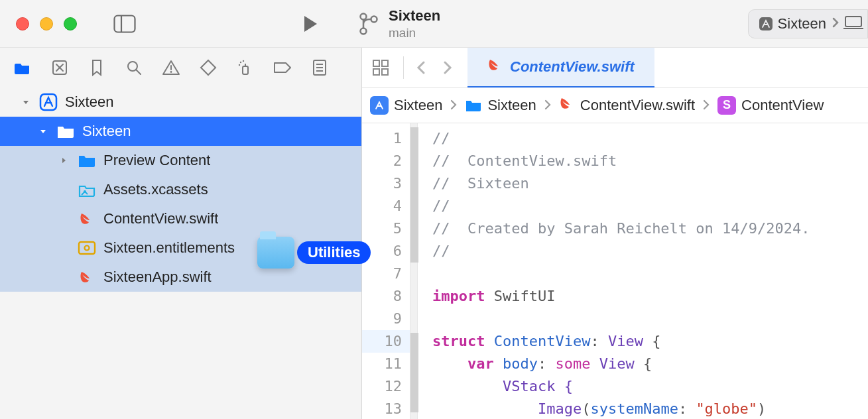 This screenshot has height=419, width=868. What do you see at coordinates (399, 24) in the screenshot?
I see `project-title-area: Sixteen main` at bounding box center [399, 24].